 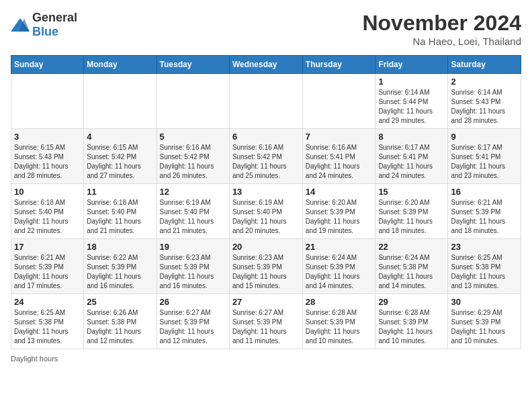 I want to click on day-cell: 6Sunrise: 6:16 AM Sunset: 5:42 PM Daylig…, so click(x=266, y=156).